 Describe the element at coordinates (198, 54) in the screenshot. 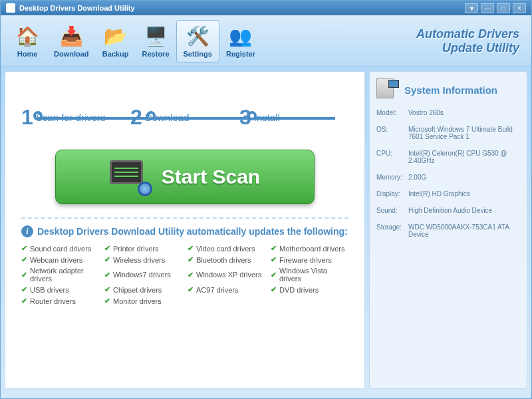

I see `toolbar-settings-label: Settings` at that location.